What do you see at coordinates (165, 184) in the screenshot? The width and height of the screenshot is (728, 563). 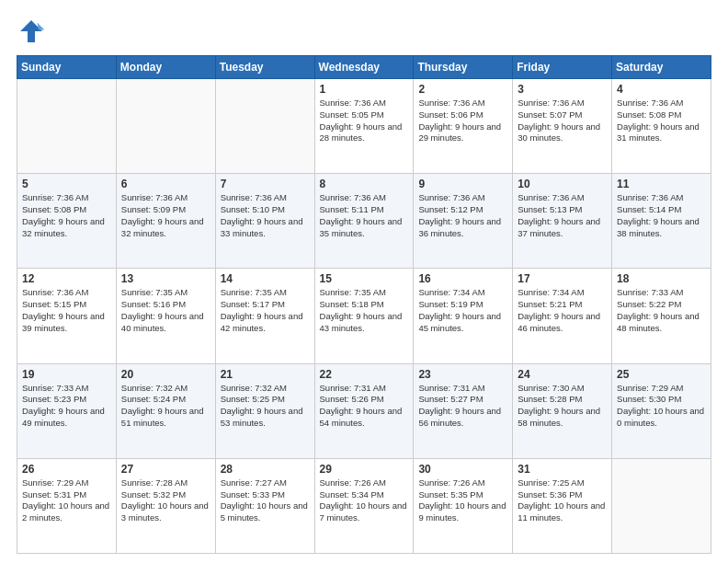 I see `day-number: 6` at bounding box center [165, 184].